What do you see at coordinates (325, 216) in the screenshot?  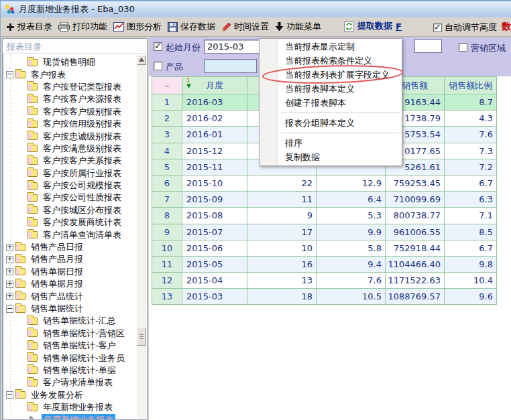 I see `table-row: 82015-0895.3800738.777.1` at bounding box center [325, 216].